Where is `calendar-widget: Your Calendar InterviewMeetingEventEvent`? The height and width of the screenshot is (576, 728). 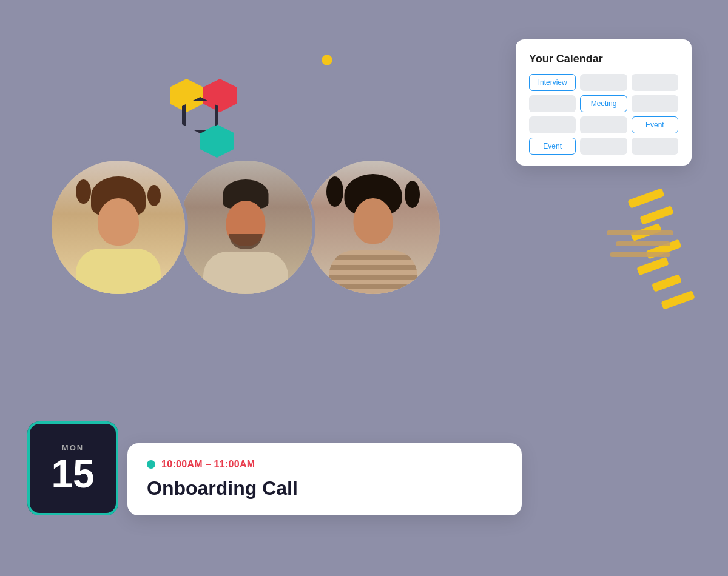
calendar-widget: Your Calendar InterviewMeetingEventEvent is located at coordinates (604, 102).